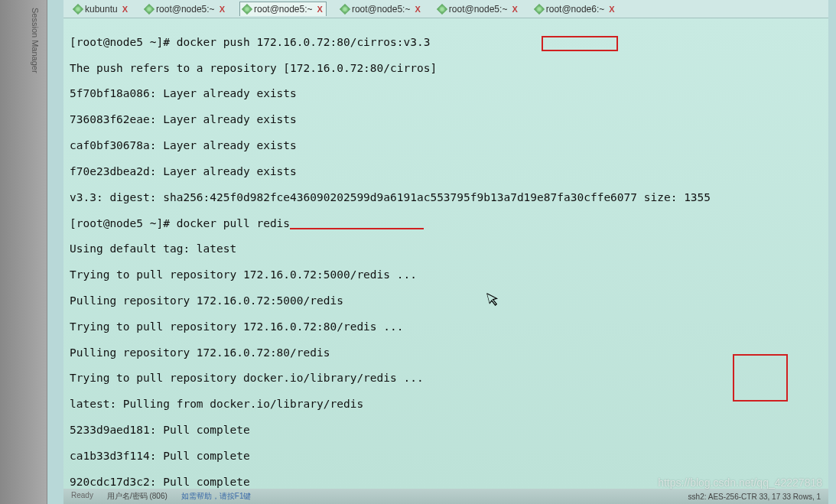  I want to click on term-line: latest: Pulling from docker.io/library/r…, so click(446, 404).